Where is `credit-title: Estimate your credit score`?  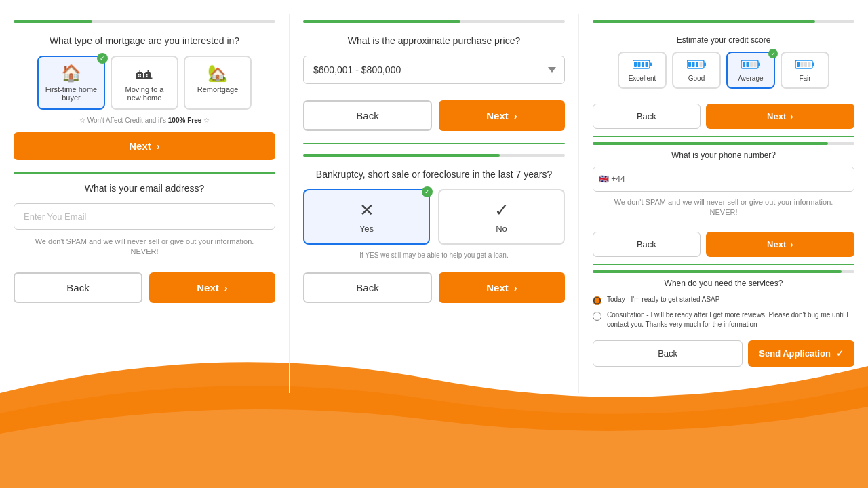
credit-title: Estimate your credit score is located at coordinates (724, 40).